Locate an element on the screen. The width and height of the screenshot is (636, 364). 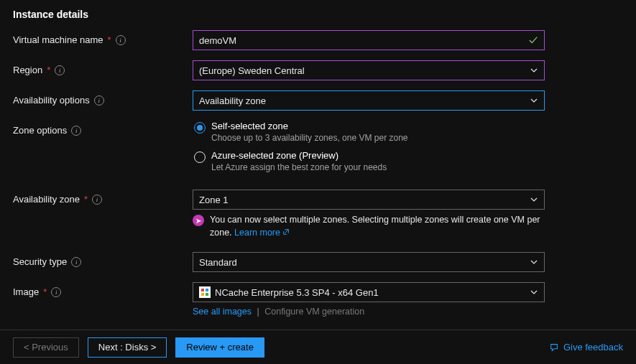
availability-options-select: Availability zone is located at coordinates (369, 101).